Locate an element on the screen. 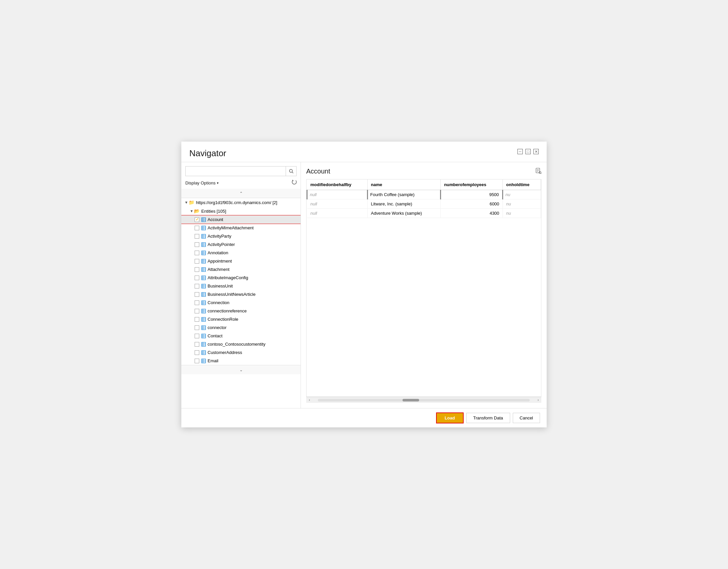 This screenshot has height=569, width=728. activitymimeattachment-checkbox is located at coordinates (197, 228).